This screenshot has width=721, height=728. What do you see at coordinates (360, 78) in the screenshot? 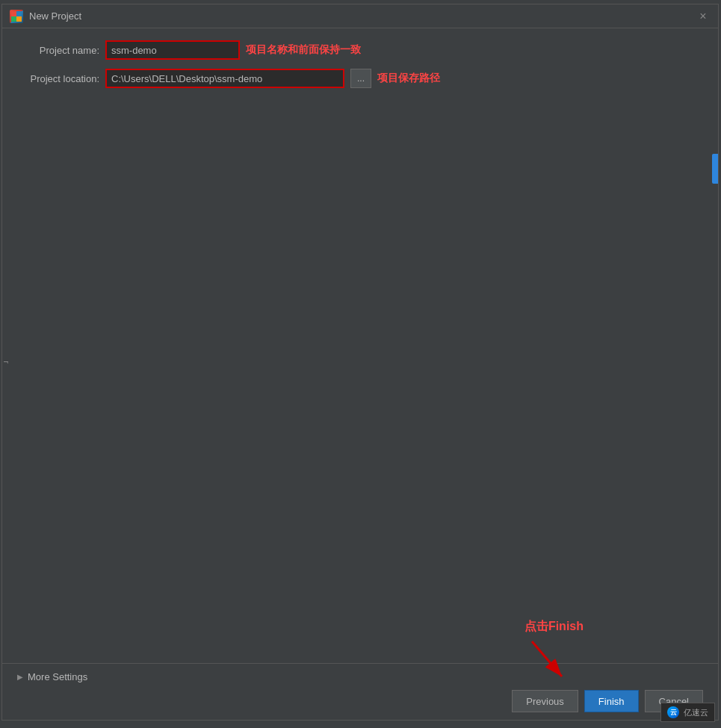
I see `project-location-row: Project location: ... 项目保存路径` at bounding box center [360, 78].